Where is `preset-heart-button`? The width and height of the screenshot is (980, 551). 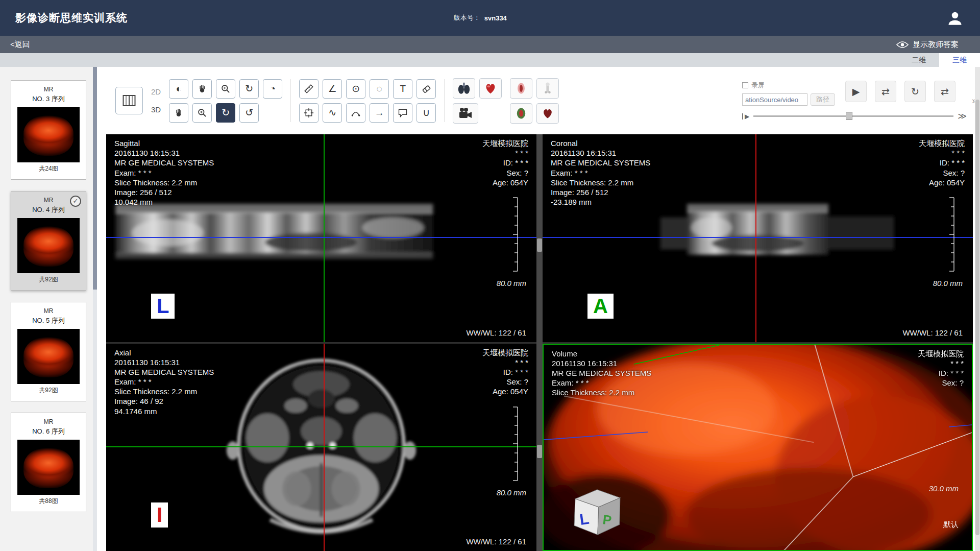 preset-heart-button is located at coordinates (491, 88).